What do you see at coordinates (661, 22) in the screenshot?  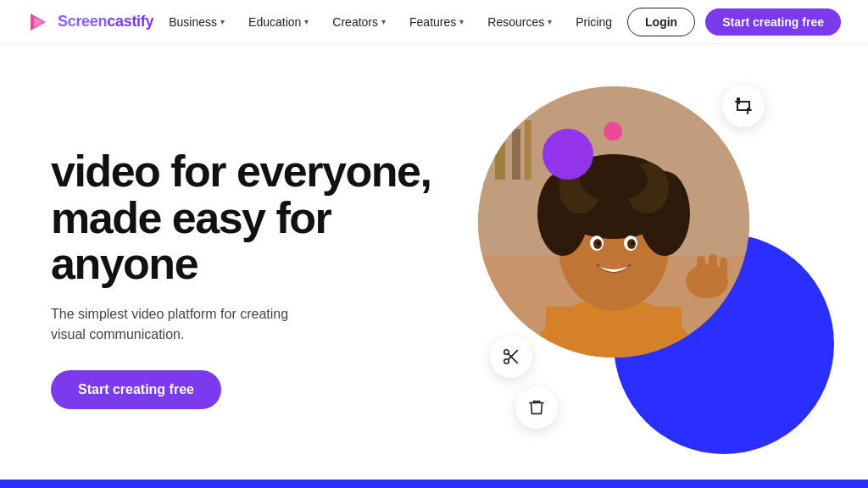 I see `login-button: Login` at bounding box center [661, 22].